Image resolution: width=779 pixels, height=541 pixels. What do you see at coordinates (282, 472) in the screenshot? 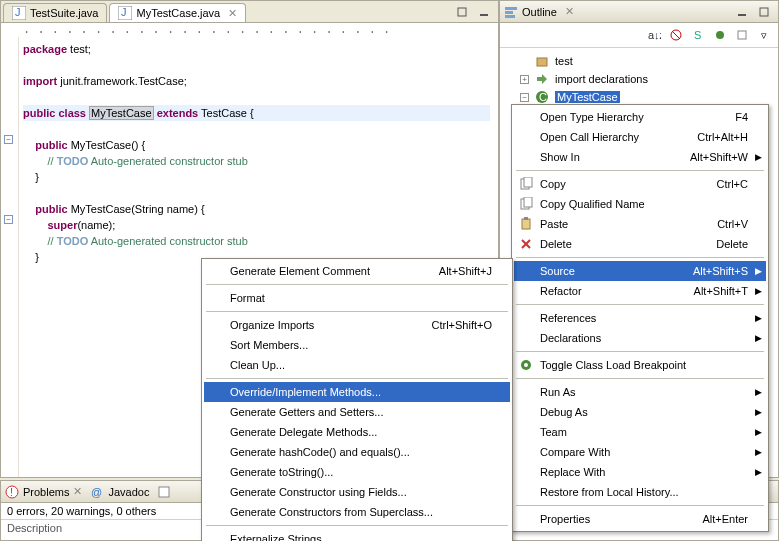
I see `menu-label: Generate toString()...` at bounding box center [282, 472].